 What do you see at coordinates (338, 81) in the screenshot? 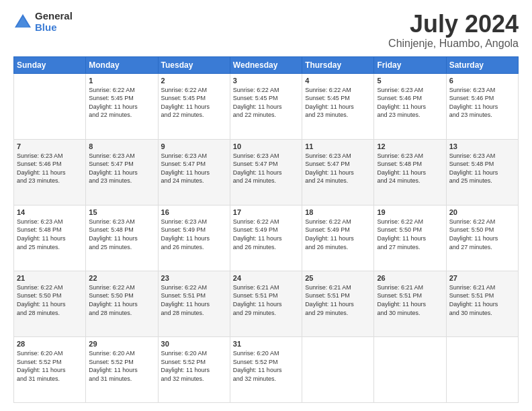
I see `day-number: 4` at bounding box center [338, 81].